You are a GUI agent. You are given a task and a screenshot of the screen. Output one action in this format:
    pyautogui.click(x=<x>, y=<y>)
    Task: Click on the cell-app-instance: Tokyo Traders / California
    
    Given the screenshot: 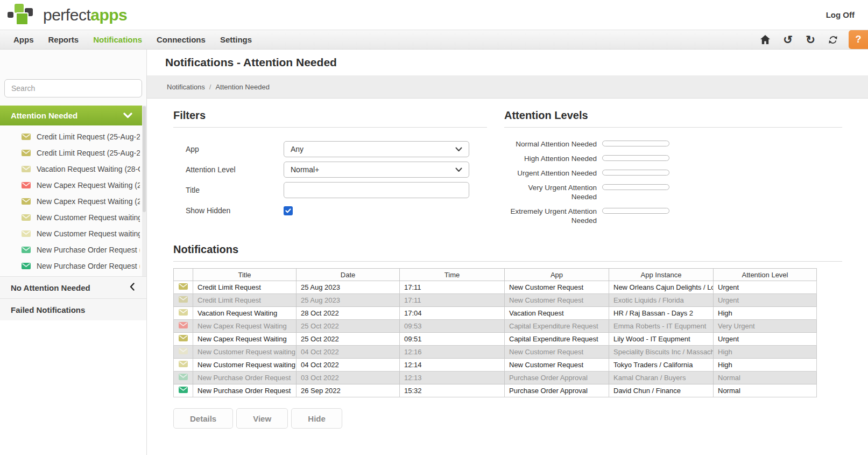 What is the action you would take?
    pyautogui.click(x=661, y=365)
    